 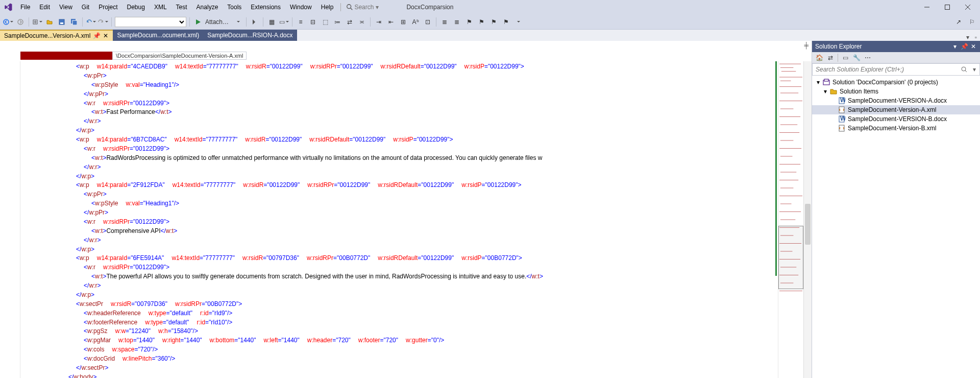 I want to click on tool-btn-4: ⊟, so click(x=313, y=22).